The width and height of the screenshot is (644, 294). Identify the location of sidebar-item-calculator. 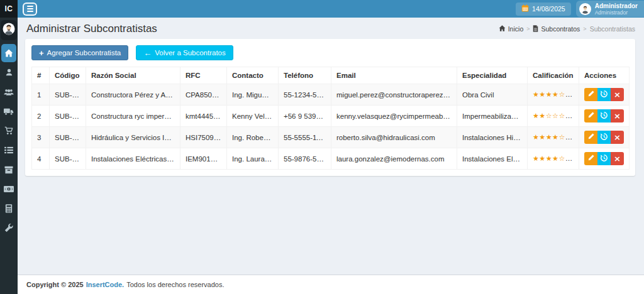
(9, 209).